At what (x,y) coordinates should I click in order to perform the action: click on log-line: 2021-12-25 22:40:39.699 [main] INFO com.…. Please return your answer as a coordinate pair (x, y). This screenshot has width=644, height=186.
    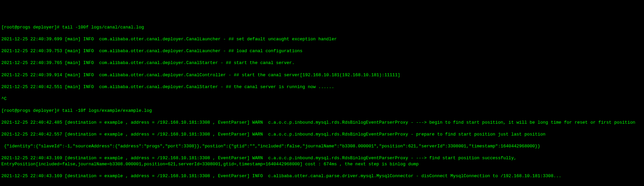
    Looking at the image, I should click on (322, 39).